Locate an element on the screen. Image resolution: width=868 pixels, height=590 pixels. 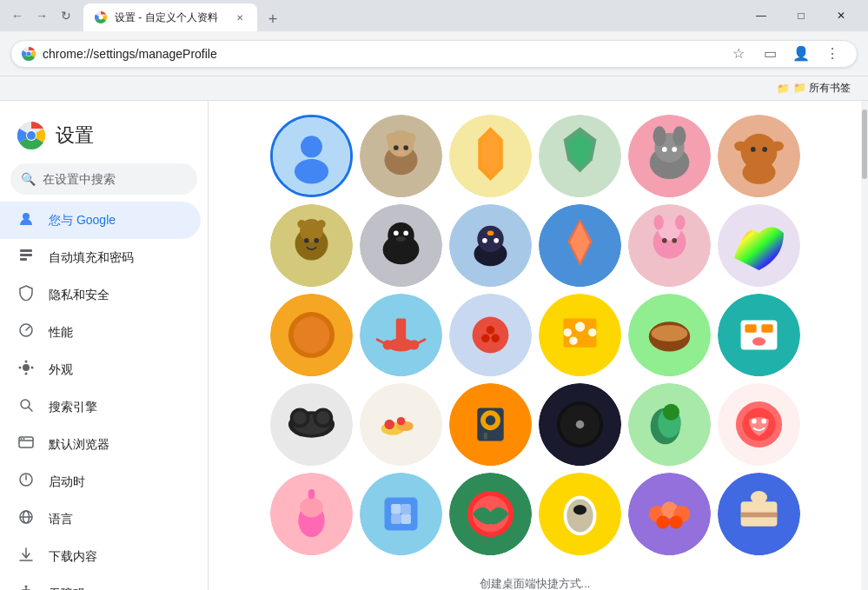
sidebar-item-downloads: 下载内容 is located at coordinates (101, 556).